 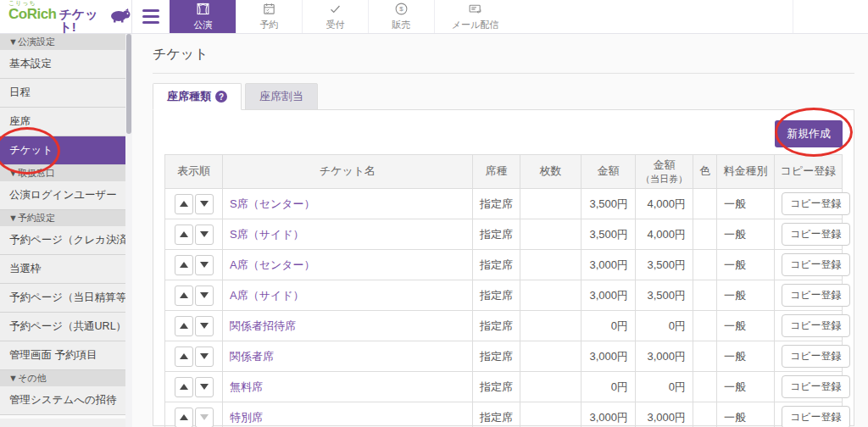 What do you see at coordinates (402, 8) in the screenshot?
I see `dollar-circle-icon: $` at bounding box center [402, 8].